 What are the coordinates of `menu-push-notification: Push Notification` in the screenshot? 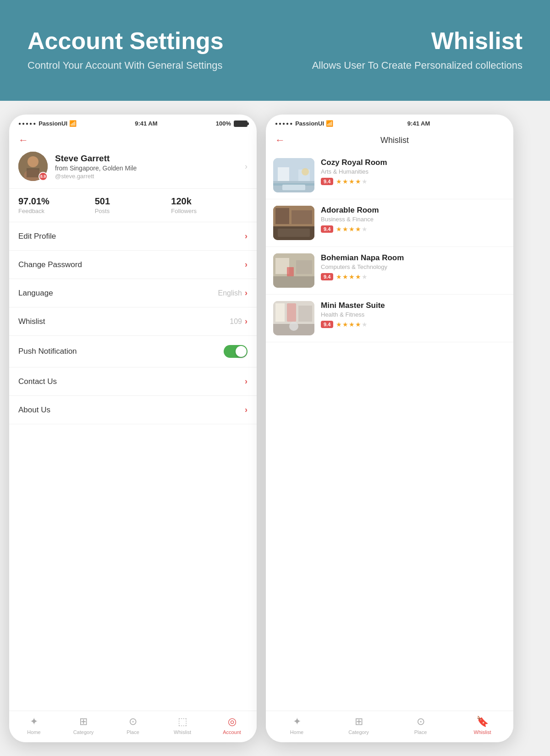 It's located at (133, 352).